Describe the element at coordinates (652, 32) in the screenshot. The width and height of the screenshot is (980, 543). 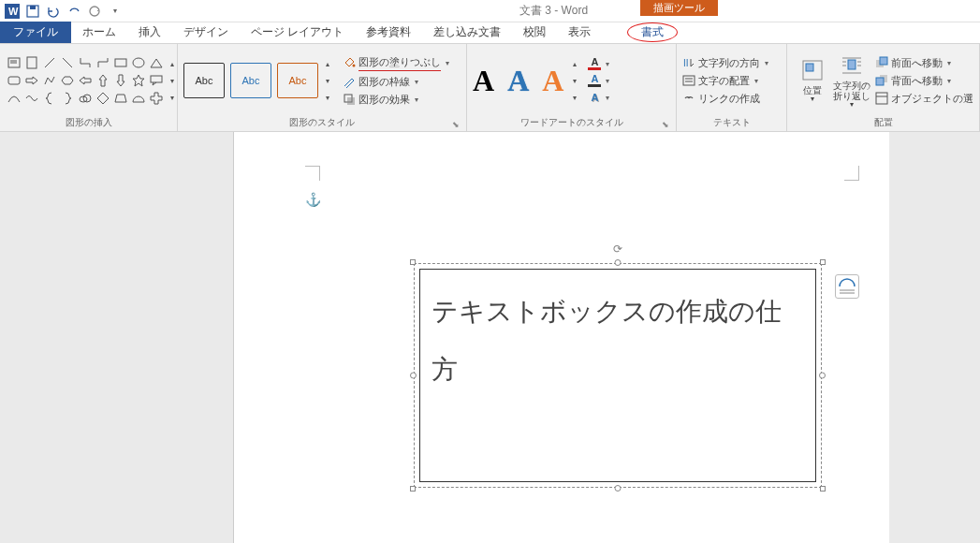
I see `tab-format: 書式` at that location.